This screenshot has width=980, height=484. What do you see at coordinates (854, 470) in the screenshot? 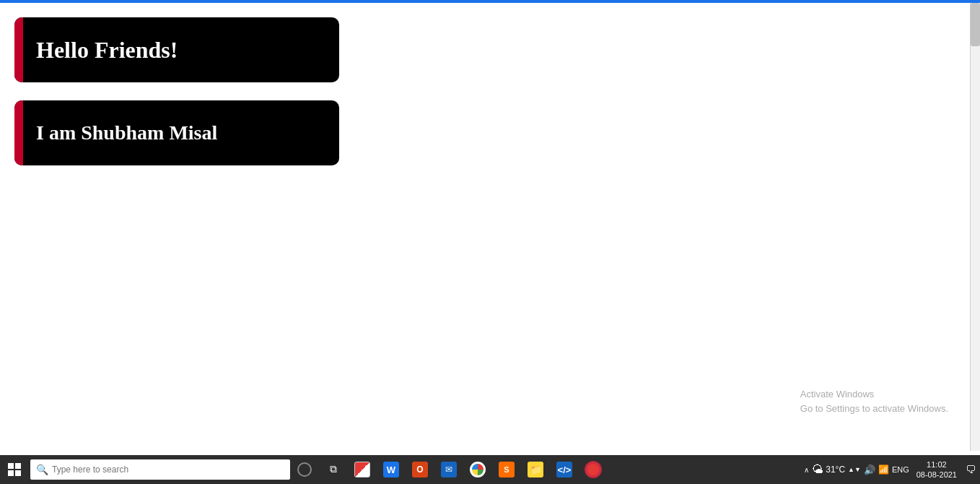
I see `up-arrow-icon: ▲▼` at bounding box center [854, 470].